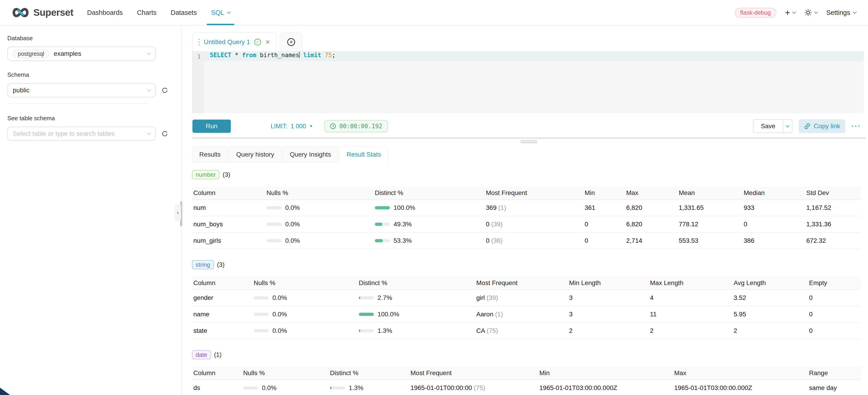  Describe the element at coordinates (224, 331) in the screenshot. I see `column-name-cell: state` at that location.